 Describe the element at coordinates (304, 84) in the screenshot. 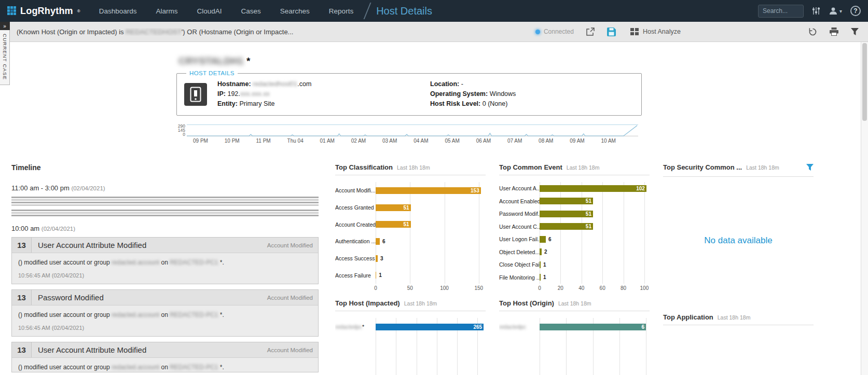

I see `hostname-suffix: .com` at that location.